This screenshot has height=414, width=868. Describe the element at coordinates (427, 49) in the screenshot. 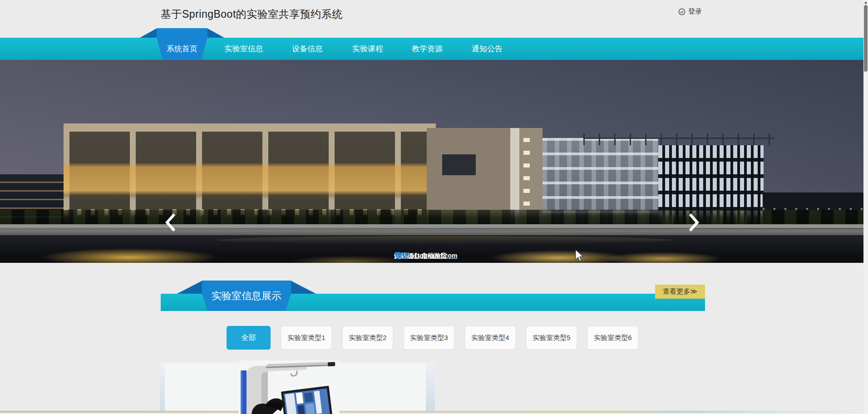

I see `nav-item-resources: 教学资源` at that location.